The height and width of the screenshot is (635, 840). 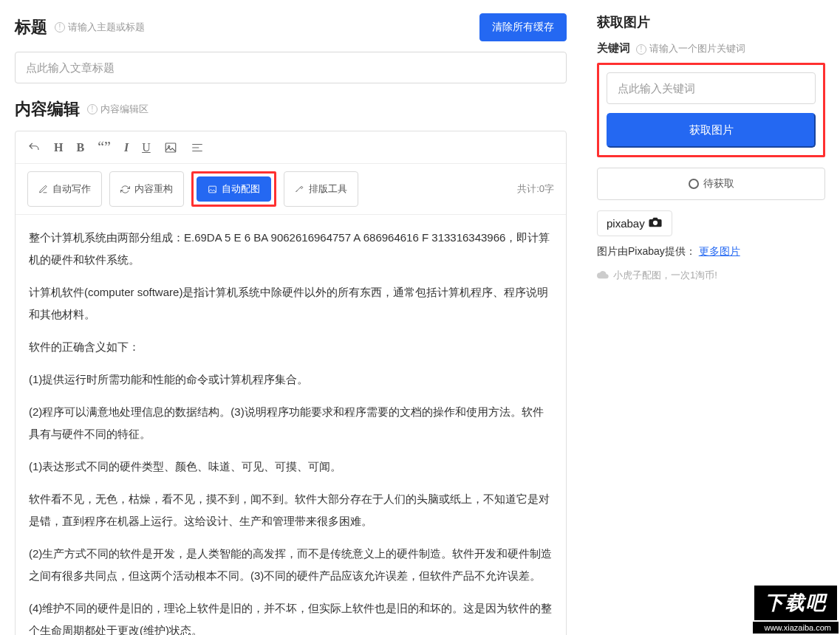 I want to click on sidebar-image-title: 获取图片, so click(x=711, y=22).